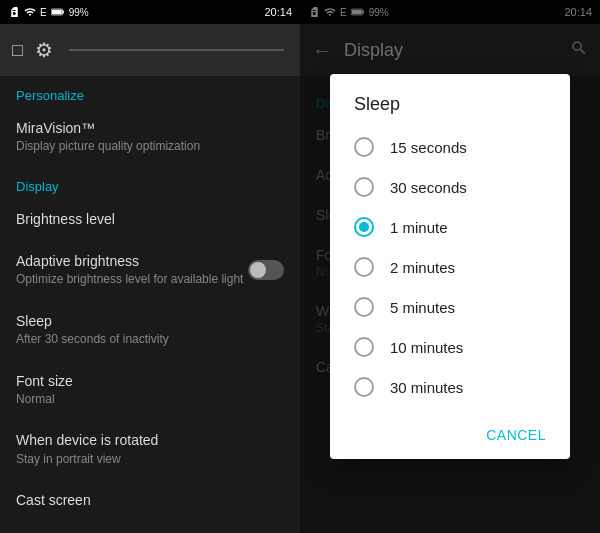 The height and width of the screenshot is (533, 600). Describe the element at coordinates (419, 228) in the screenshot. I see `radio-label-2: 1 minute` at that location.